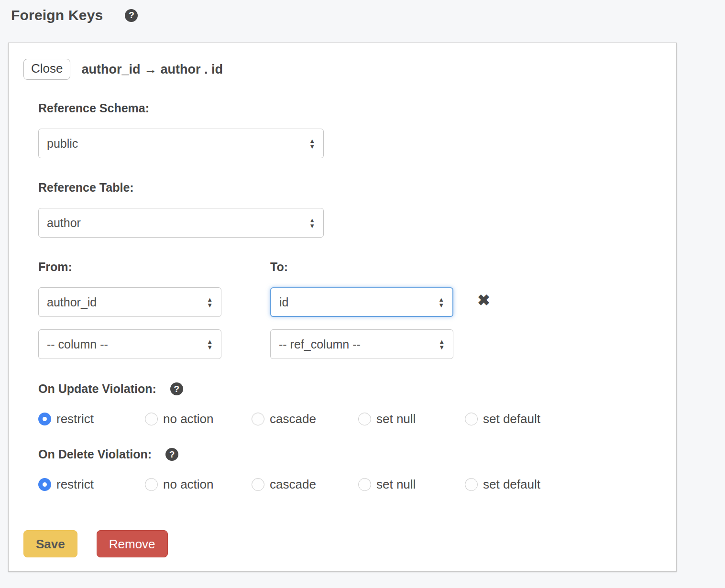  I want to click on on-update-option-no-action: no action, so click(198, 419).